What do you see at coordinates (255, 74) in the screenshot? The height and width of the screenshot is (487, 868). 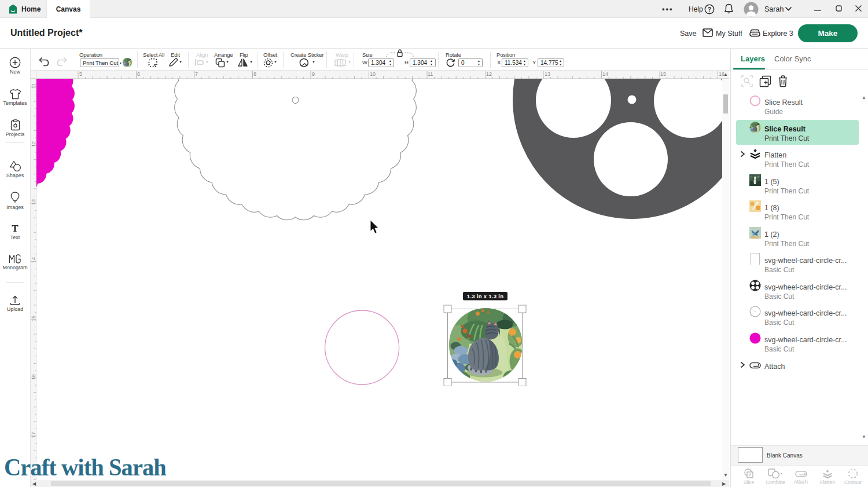 I see `svg-text: 8` at bounding box center [255, 74].